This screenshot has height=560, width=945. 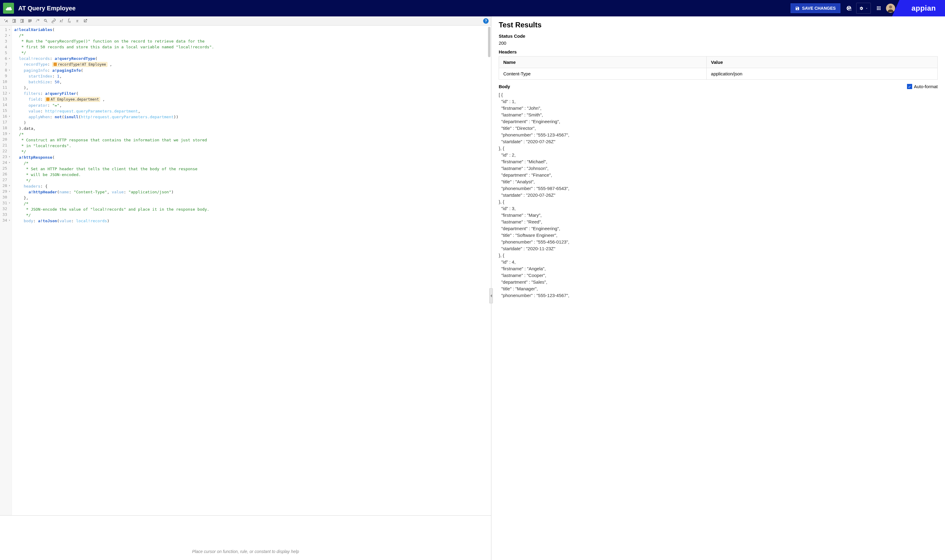 I want to click on headers-table: Name Value Content-Typeapplication/json, so click(x=718, y=68).